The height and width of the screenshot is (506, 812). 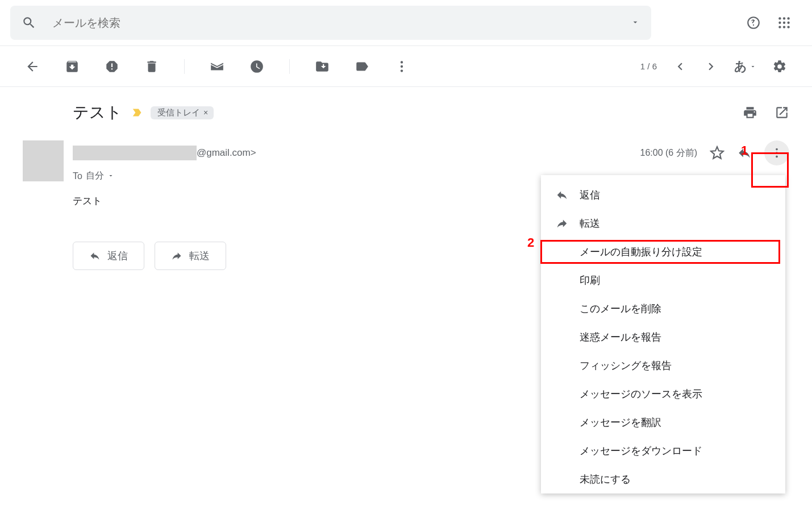 What do you see at coordinates (766, 113) in the screenshot?
I see `message-header-actions` at bounding box center [766, 113].